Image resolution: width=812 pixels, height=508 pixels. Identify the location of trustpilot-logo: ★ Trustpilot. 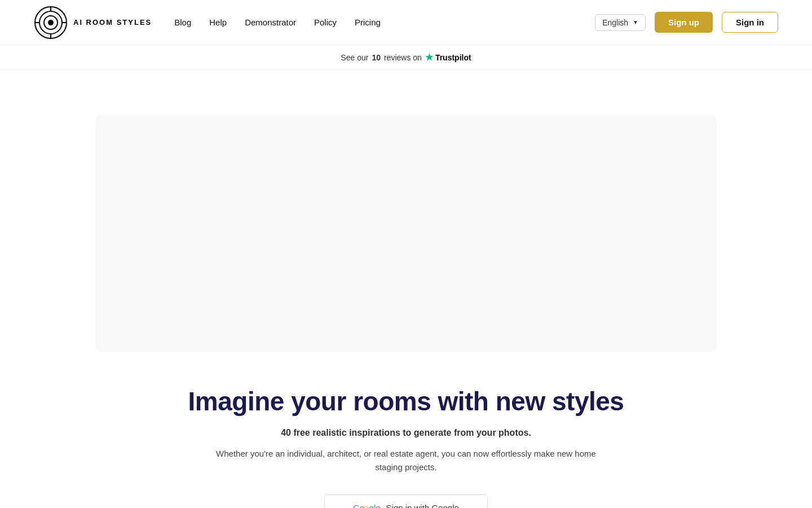
(448, 58).